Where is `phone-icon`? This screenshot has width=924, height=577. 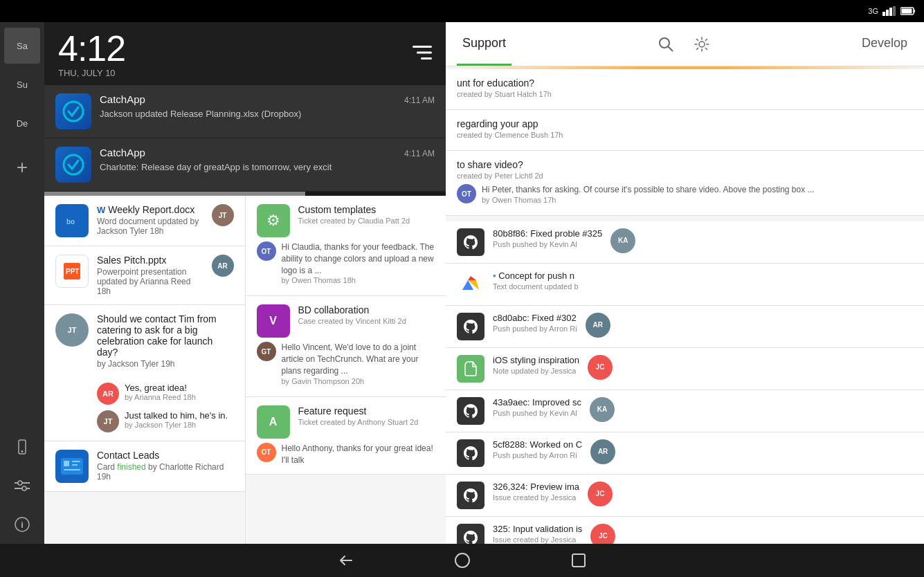
phone-icon is located at coordinates (22, 447).